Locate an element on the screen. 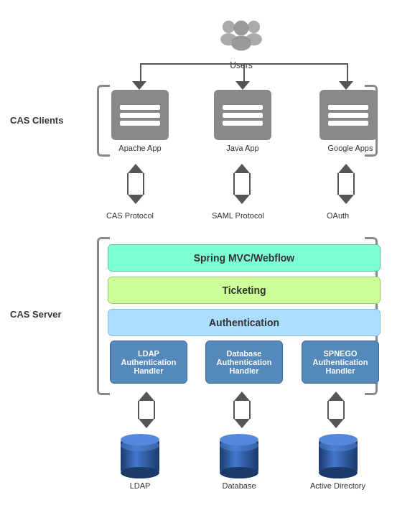  ldap-label: LDAP is located at coordinates (141, 486).